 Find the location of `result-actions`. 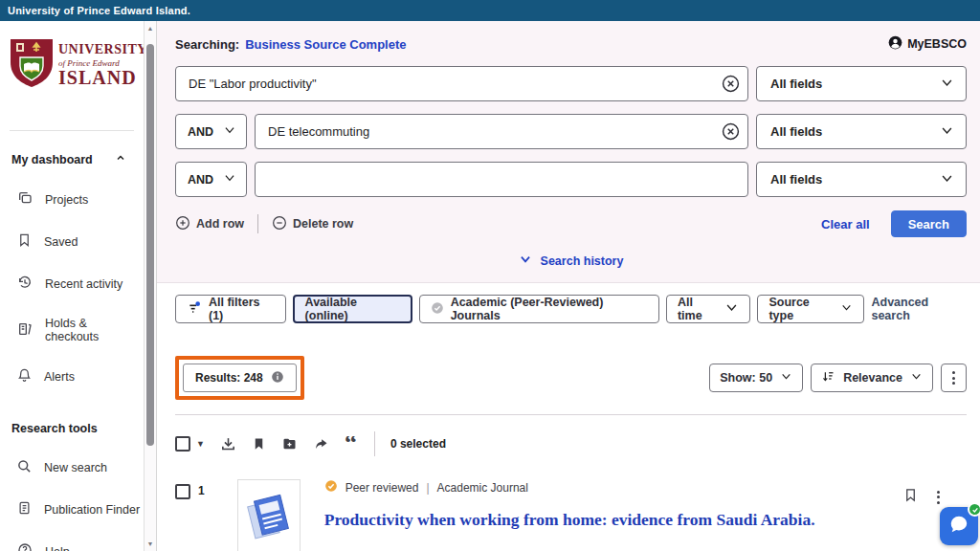

result-actions is located at coordinates (922, 497).